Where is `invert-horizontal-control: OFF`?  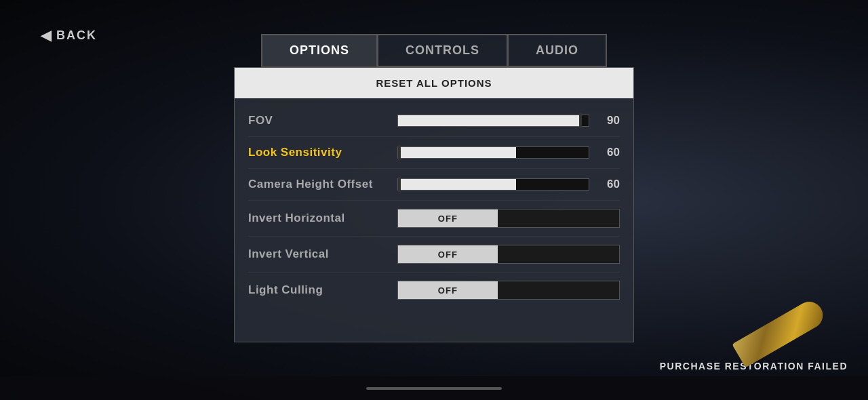
invert-horizontal-control: OFF is located at coordinates (509, 218).